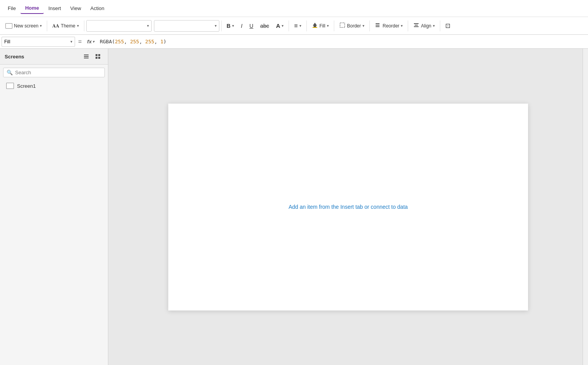  What do you see at coordinates (294, 42) in the screenshot?
I see `formula-bar: Fill ▾ = fx ▾ RGBA( 255 , 255 , 255 , 1 …` at bounding box center [294, 42].